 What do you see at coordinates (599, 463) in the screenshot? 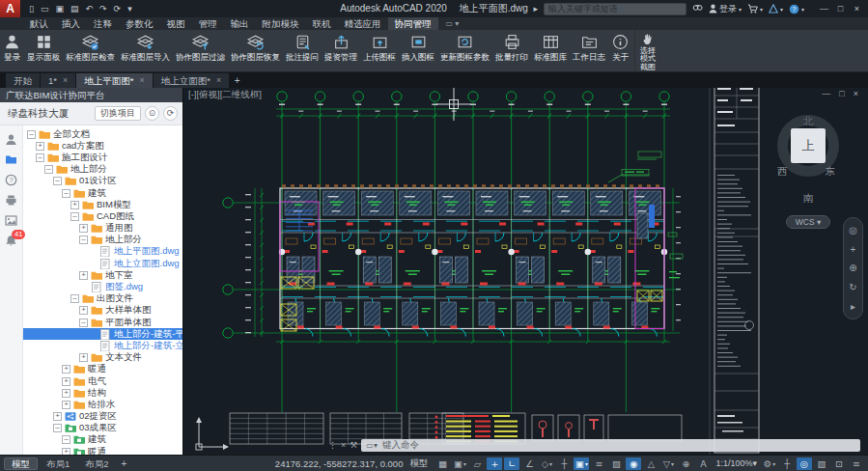
I see `status-lineweight: ≡` at bounding box center [599, 463].